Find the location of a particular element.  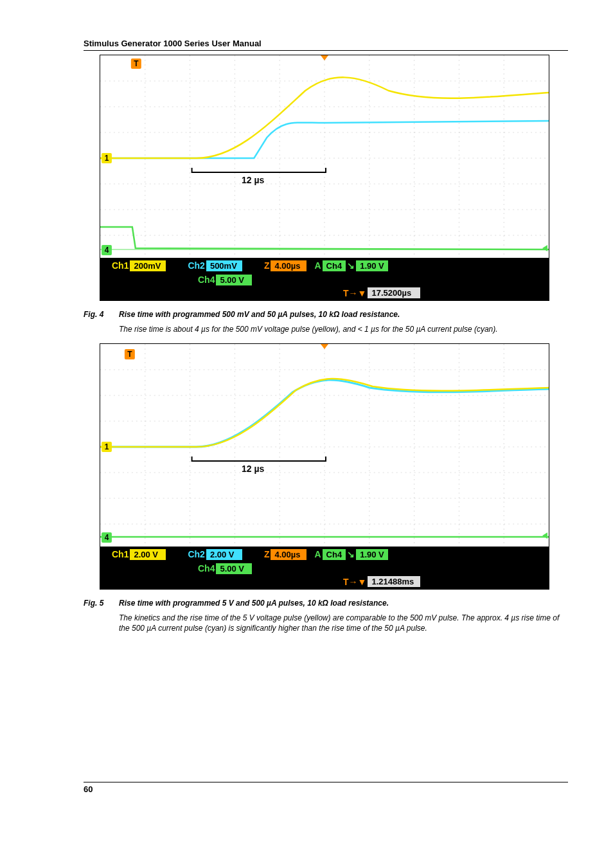

scope2-annotation-12us: 12 µs is located at coordinates (253, 469).